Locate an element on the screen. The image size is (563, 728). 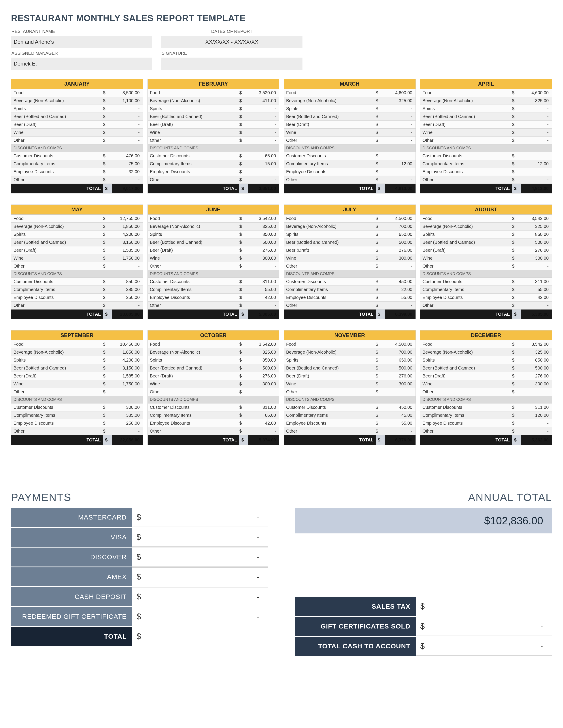
row-value: 4,200.00 is located at coordinates (125, 360).